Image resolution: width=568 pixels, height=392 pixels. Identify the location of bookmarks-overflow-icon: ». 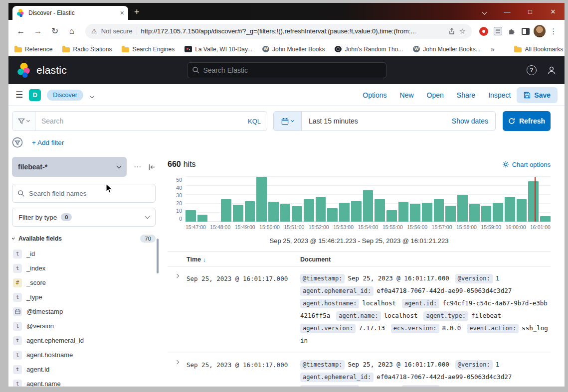
(493, 49).